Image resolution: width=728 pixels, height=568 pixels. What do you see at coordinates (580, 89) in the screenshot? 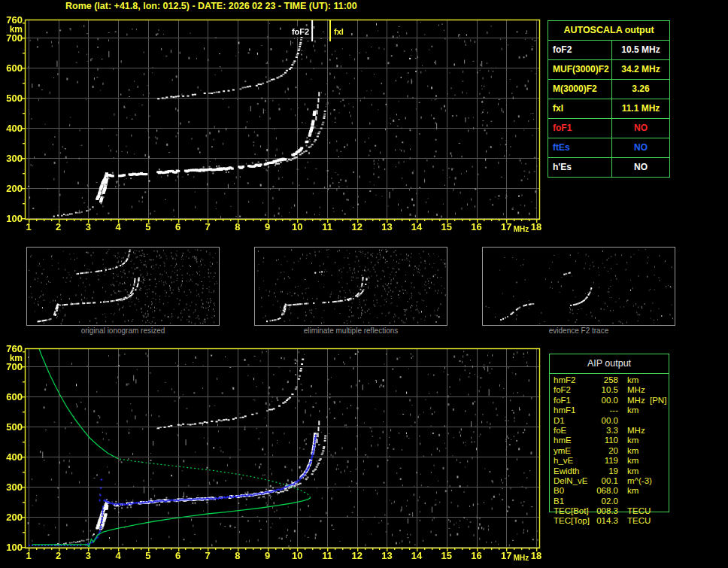
I see `parameter-name: M(3000)F2` at bounding box center [580, 89].